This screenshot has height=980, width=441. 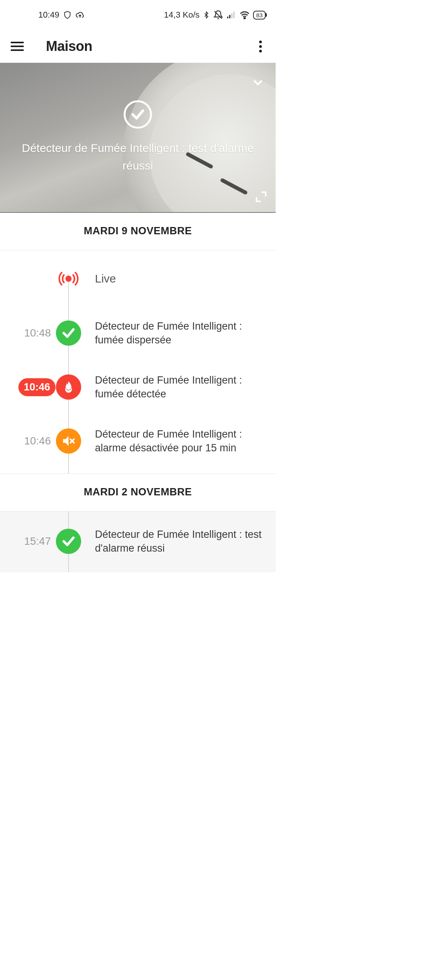 I want to click on timeline-event: 10:48 Détecteur de Fumée Intelligent : f…, so click(x=138, y=333).